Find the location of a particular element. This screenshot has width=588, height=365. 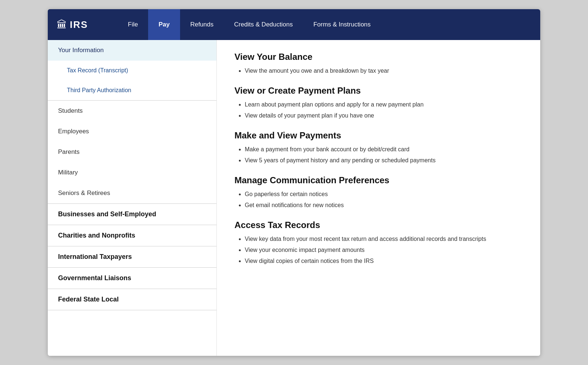

sidebar-section-1: Your Information Tax Record (Transcript)… is located at coordinates (132, 71).